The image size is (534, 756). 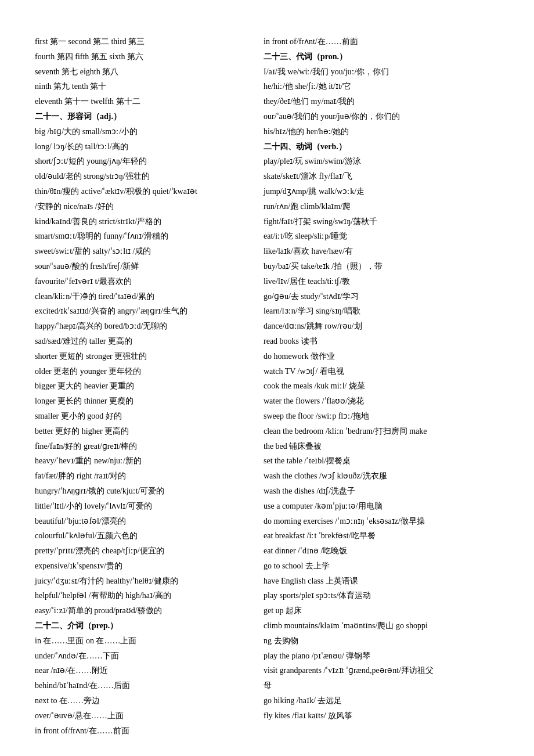 What do you see at coordinates (381, 357) in the screenshot?
I see `right-line-21: do homework 做作业` at bounding box center [381, 357].